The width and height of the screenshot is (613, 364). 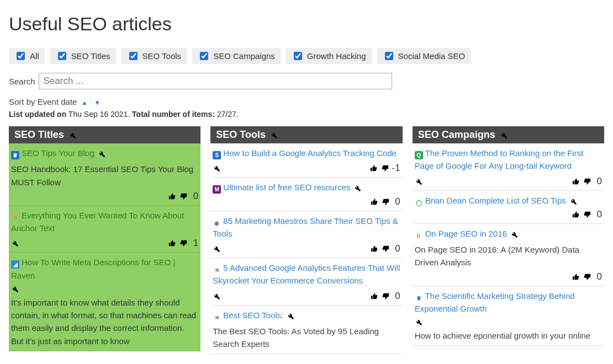 What do you see at coordinates (15, 217) in the screenshot?
I see `favicon: b` at bounding box center [15, 217].